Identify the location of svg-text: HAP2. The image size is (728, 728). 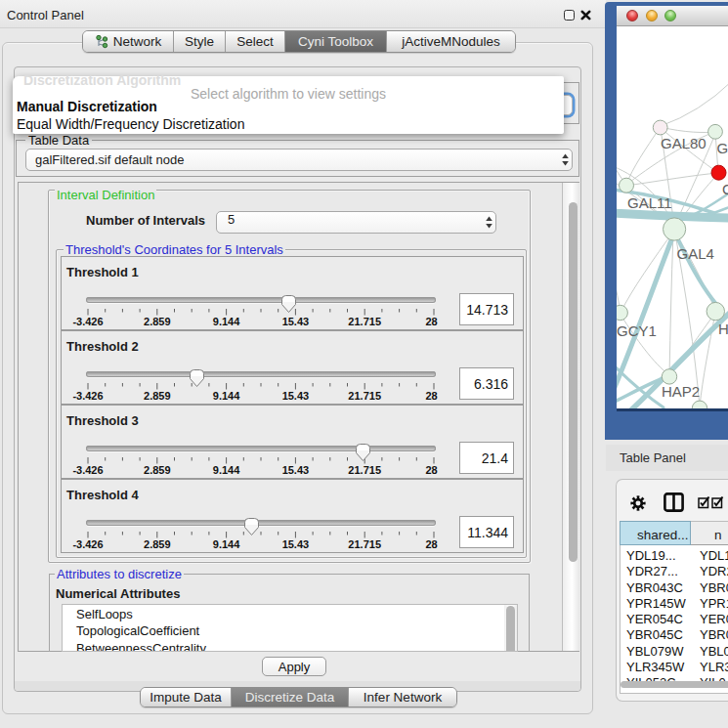
(680, 391).